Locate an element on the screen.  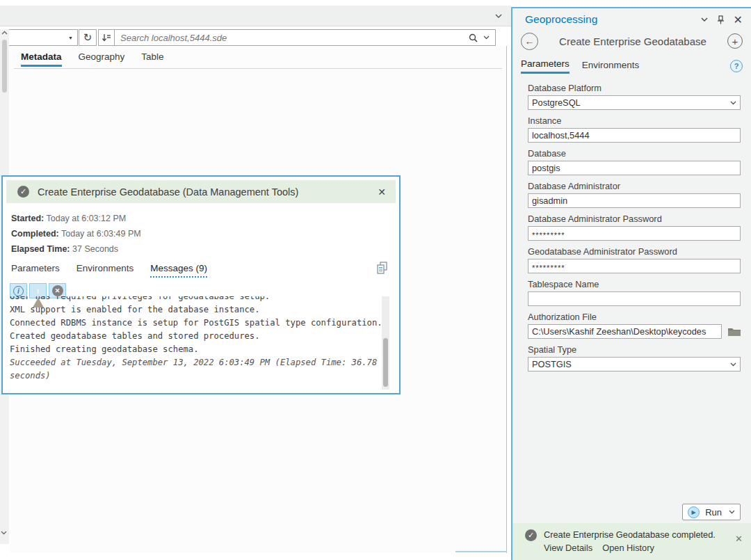
field-label: Tablespace Name is located at coordinates (634, 284).